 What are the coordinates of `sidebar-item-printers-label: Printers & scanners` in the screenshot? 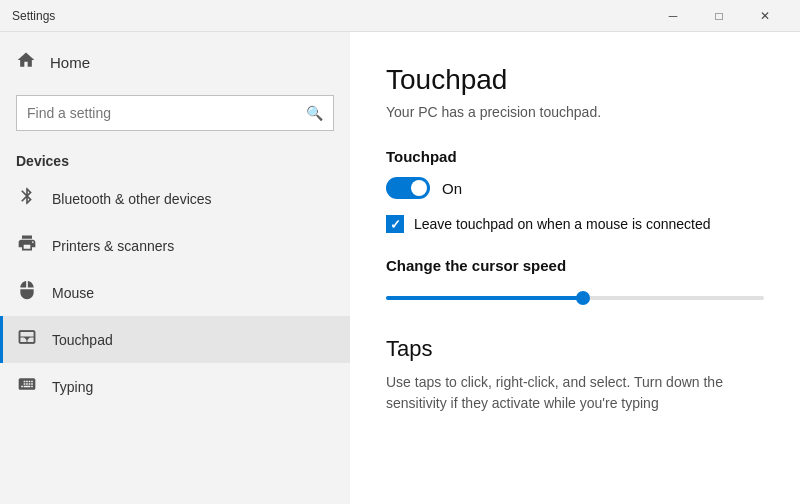 It's located at (113, 246).